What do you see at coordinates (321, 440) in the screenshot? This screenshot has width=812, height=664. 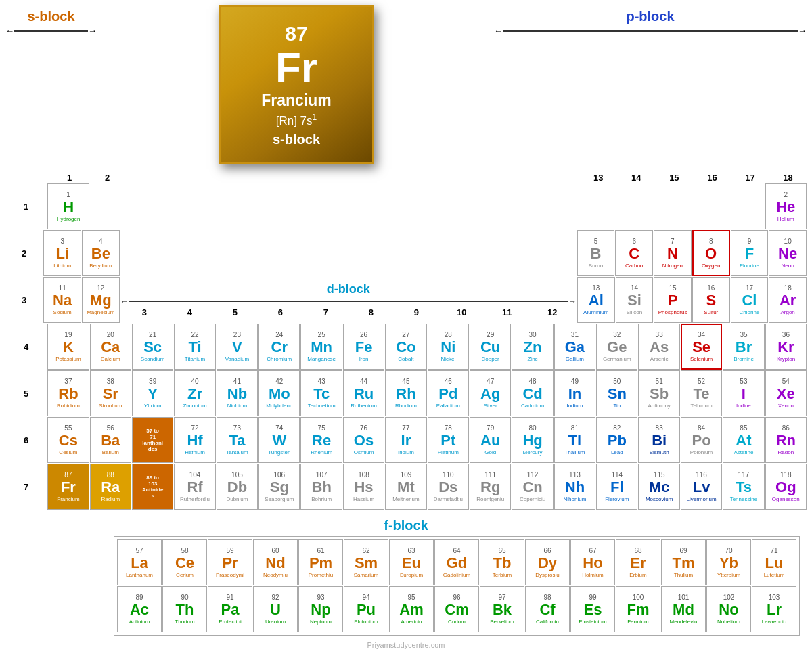 I see `element-Re: 75 Re Rhenium` at bounding box center [321, 440].